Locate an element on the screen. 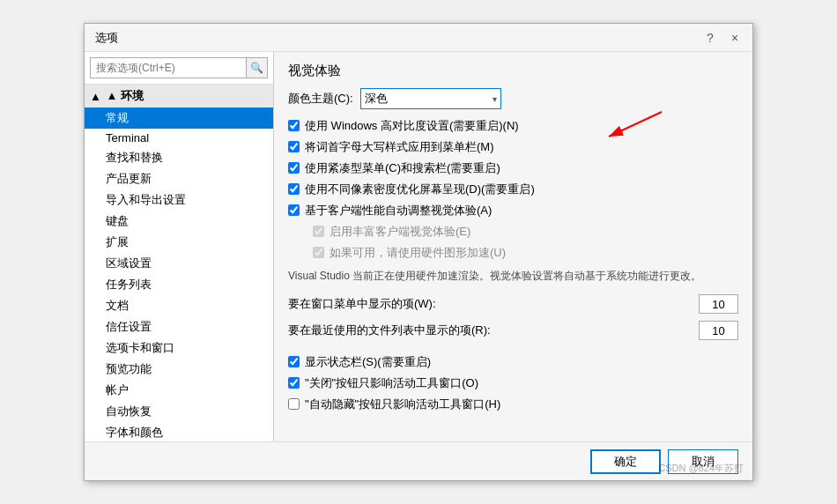 This screenshot has width=837, height=504. info-text: Visual Studio 当前正在使用硬件加速渲染。视觉体验设置将自动基于系统… is located at coordinates (513, 276).